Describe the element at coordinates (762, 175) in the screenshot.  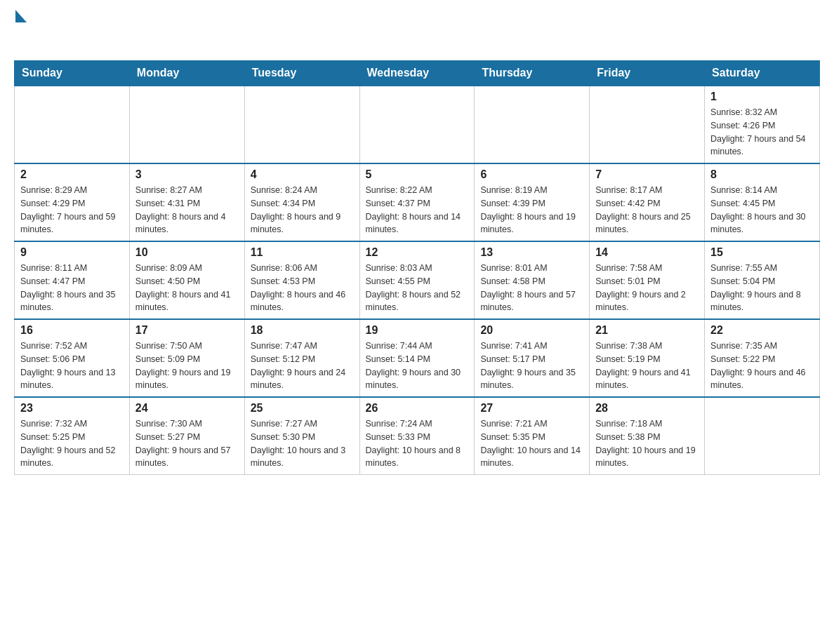
I see `day-number: 8` at that location.